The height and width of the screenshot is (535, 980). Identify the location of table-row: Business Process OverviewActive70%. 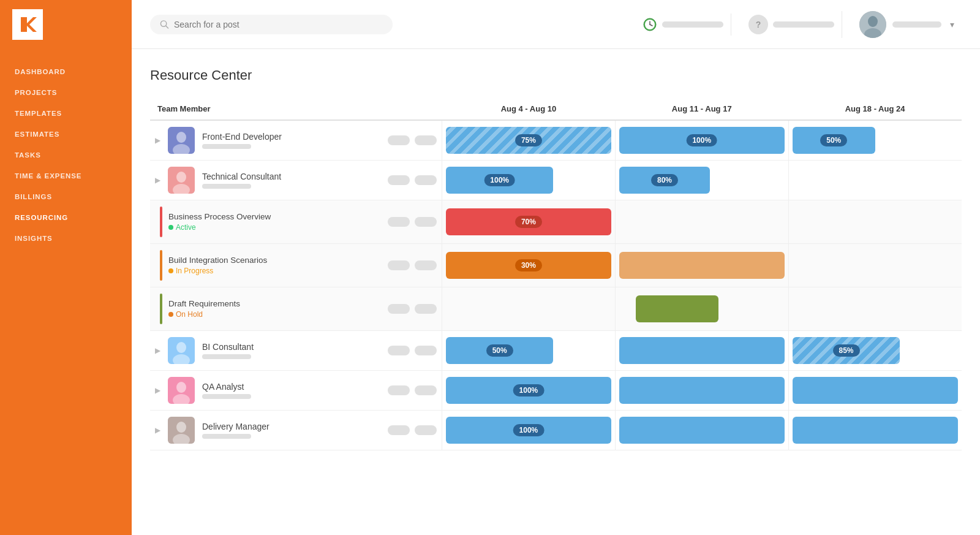
(556, 222).